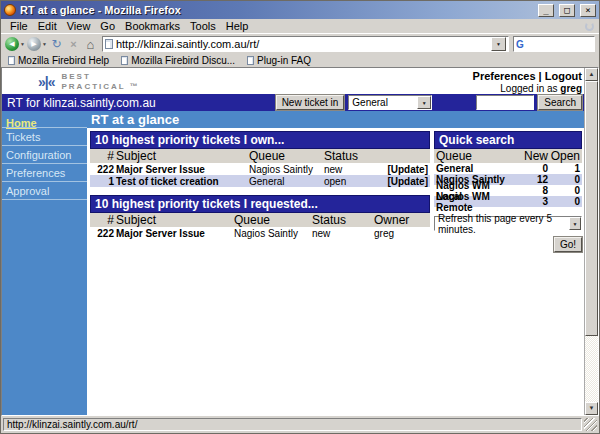 The width and height of the screenshot is (600, 434). I want to click on menu-file: File, so click(19, 26).